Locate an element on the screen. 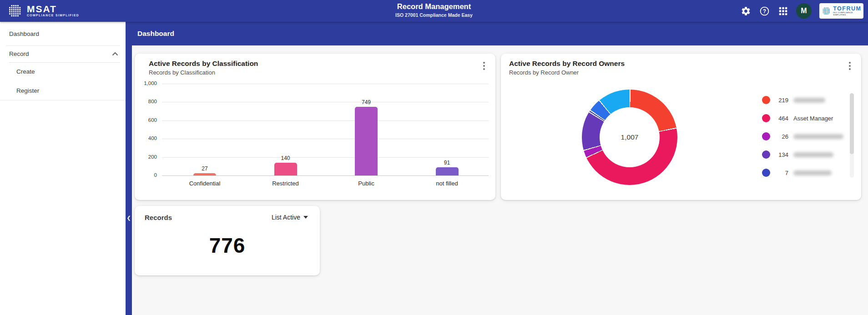 The height and width of the screenshot is (315, 868). legend-value: 134 is located at coordinates (779, 155).